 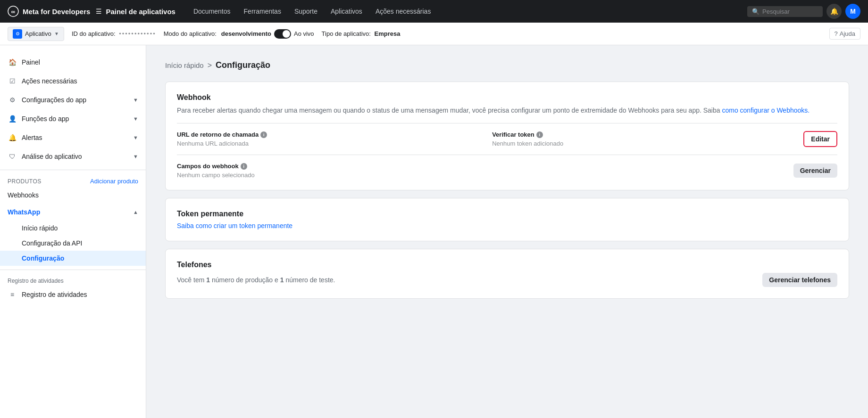 What do you see at coordinates (99, 11) in the screenshot?
I see `menu-icon: ☰` at bounding box center [99, 11].